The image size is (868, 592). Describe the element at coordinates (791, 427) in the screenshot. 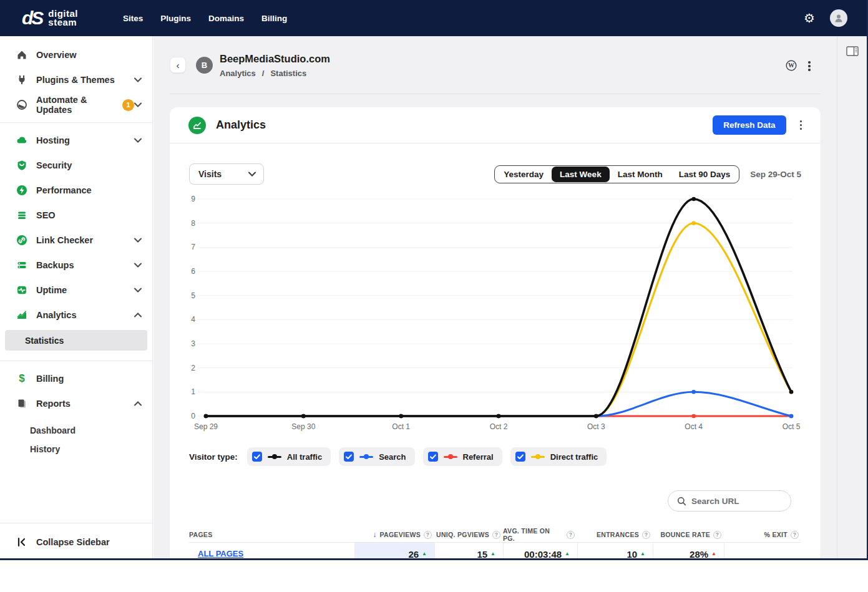

I see `svg-text: Oct 5` at that location.